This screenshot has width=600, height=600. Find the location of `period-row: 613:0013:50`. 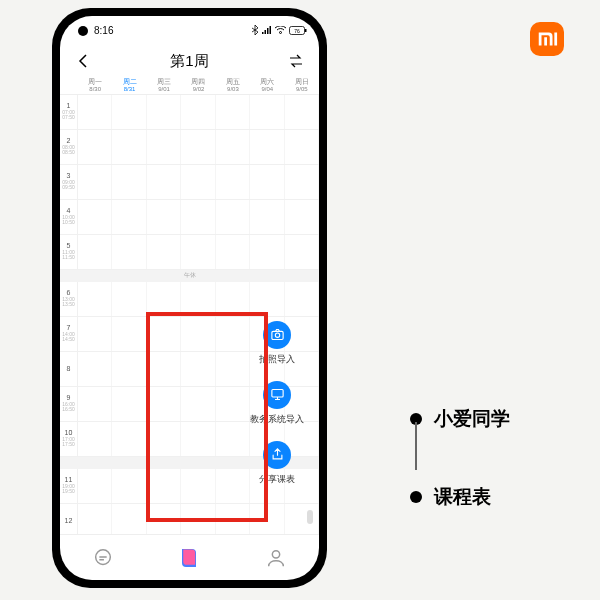

period-row: 613:0013:50 is located at coordinates (190, 300).